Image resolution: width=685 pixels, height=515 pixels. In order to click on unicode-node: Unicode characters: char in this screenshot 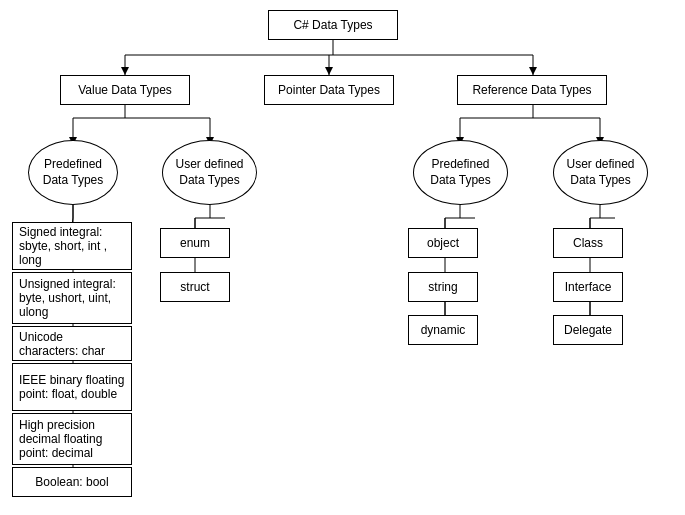, I will do `click(72, 344)`.